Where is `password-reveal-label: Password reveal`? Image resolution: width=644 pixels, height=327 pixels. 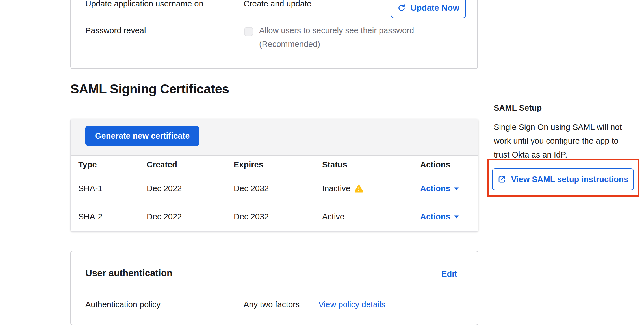
password-reveal-label: Password reveal is located at coordinates (116, 30).